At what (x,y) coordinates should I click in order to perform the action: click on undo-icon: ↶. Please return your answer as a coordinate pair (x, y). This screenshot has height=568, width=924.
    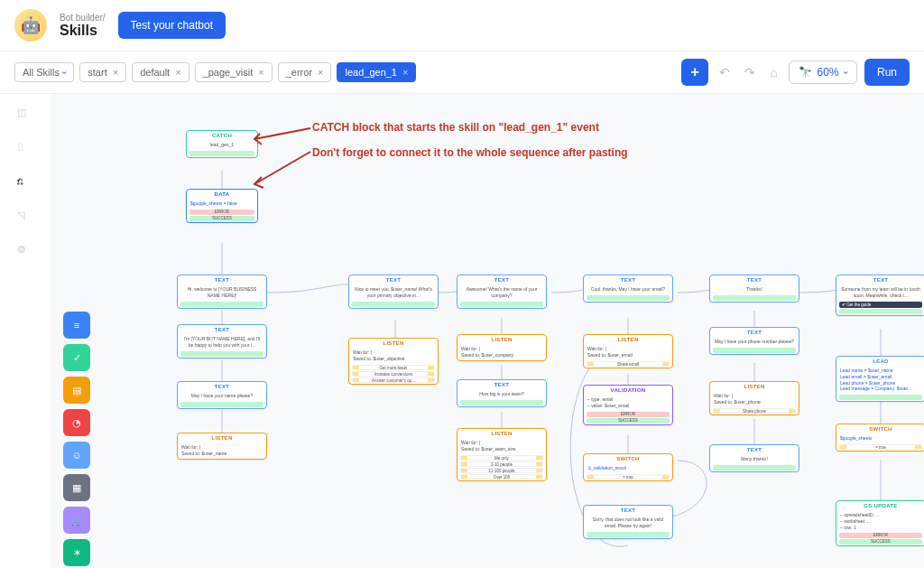
    Looking at the image, I should click on (725, 72).